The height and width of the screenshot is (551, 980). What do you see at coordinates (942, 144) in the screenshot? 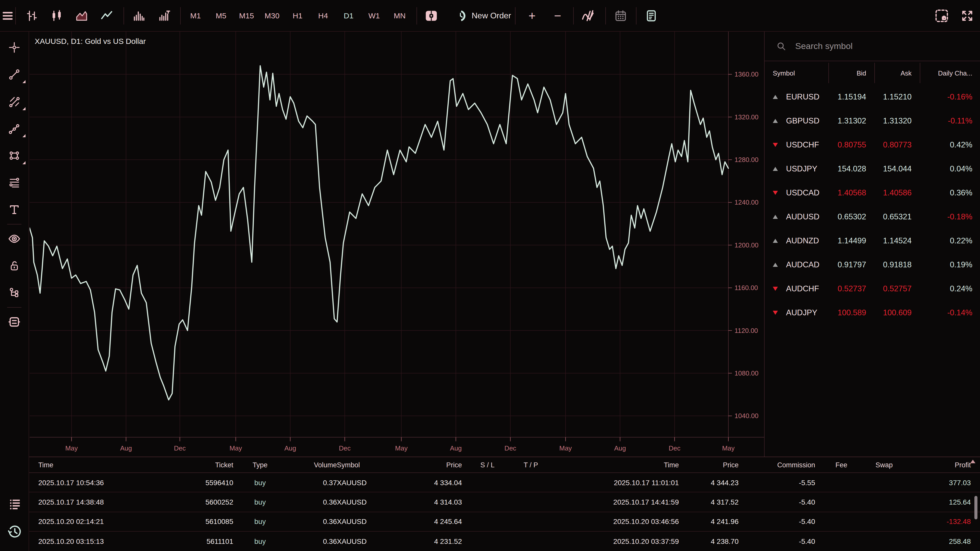
I see `daily-change-value: 0.42%` at bounding box center [942, 144].